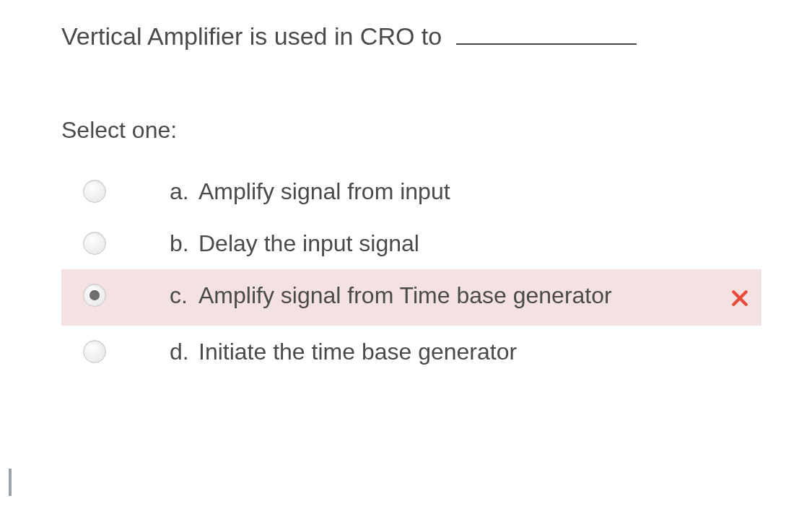  What do you see at coordinates (740, 300) in the screenshot?
I see `cross-icon` at bounding box center [740, 300].